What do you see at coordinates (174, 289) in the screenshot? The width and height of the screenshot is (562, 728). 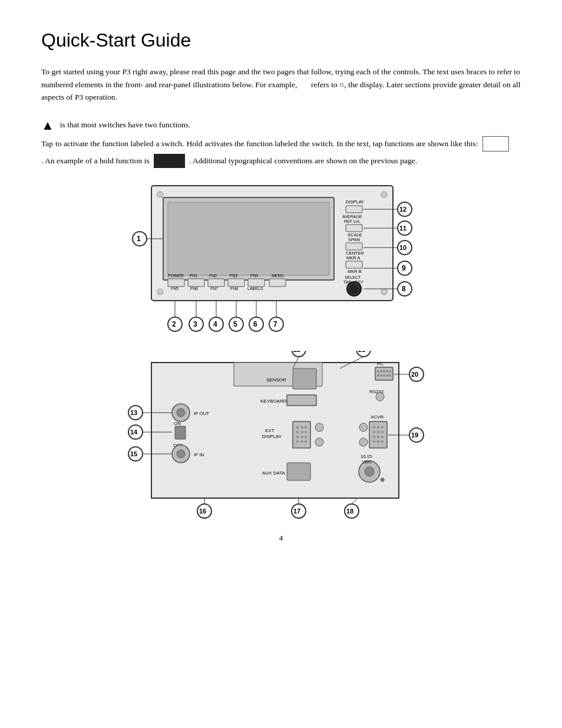 I see `svg-text: FN5` at bounding box center [174, 289].